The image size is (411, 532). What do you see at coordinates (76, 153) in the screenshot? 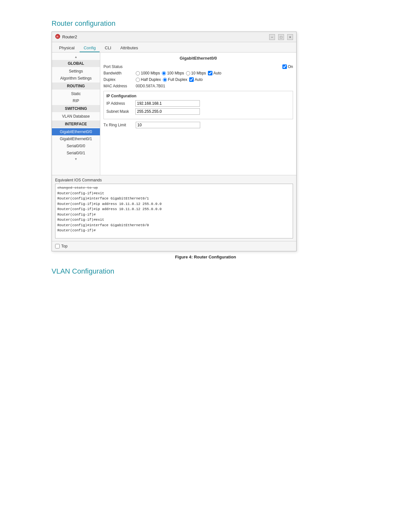
I see `sidebar-item-serial0-0-1: Serial0/0/1` at bounding box center [76, 153].